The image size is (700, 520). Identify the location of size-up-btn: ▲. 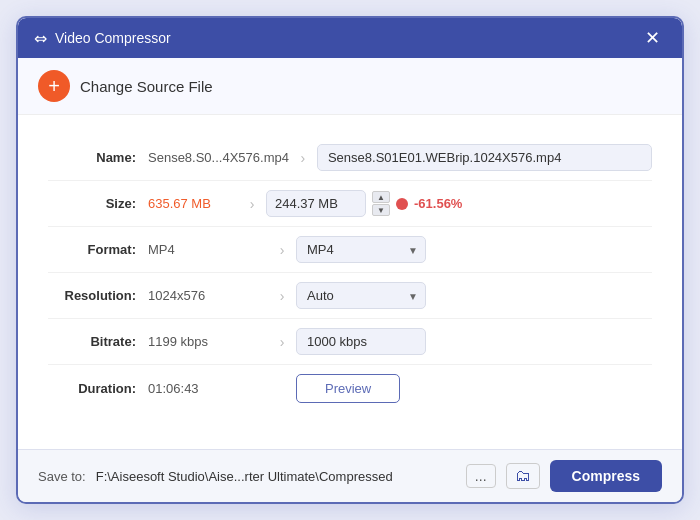
(381, 197).